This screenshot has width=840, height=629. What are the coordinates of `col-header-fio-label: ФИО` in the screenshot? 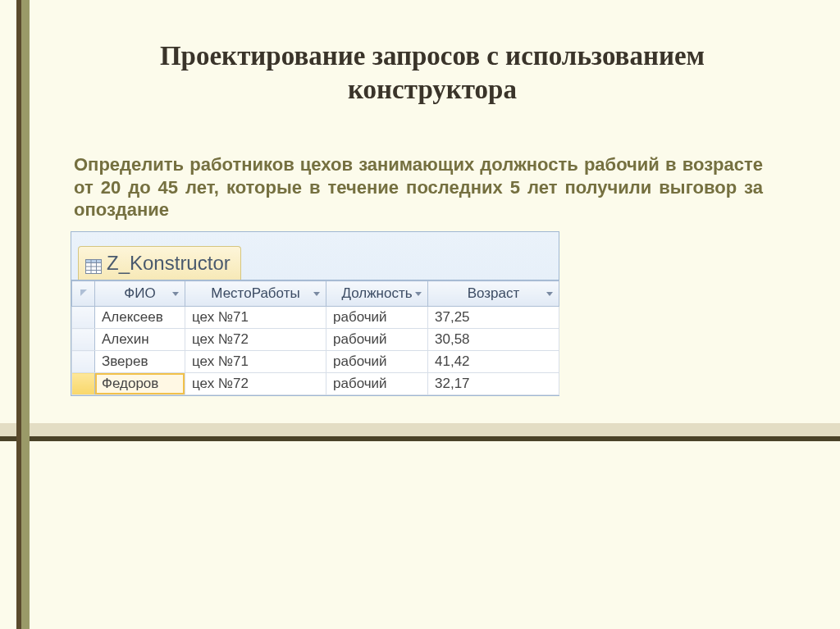 It's located at (139, 294).